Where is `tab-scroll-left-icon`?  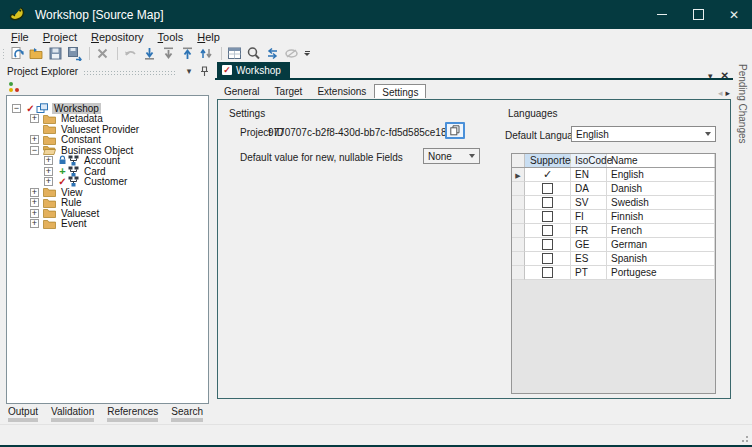 tab-scroll-left-icon is located at coordinates (720, 93).